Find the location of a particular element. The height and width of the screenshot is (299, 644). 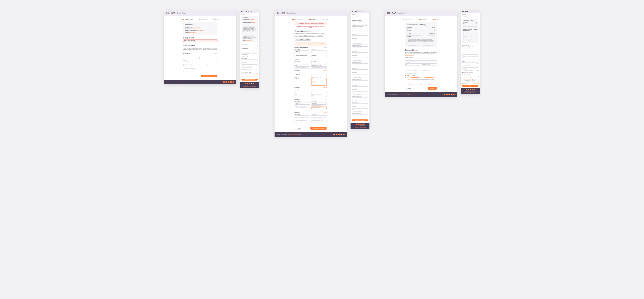

subscription-type-select-open: Please select an option is located at coordinates (319, 79).